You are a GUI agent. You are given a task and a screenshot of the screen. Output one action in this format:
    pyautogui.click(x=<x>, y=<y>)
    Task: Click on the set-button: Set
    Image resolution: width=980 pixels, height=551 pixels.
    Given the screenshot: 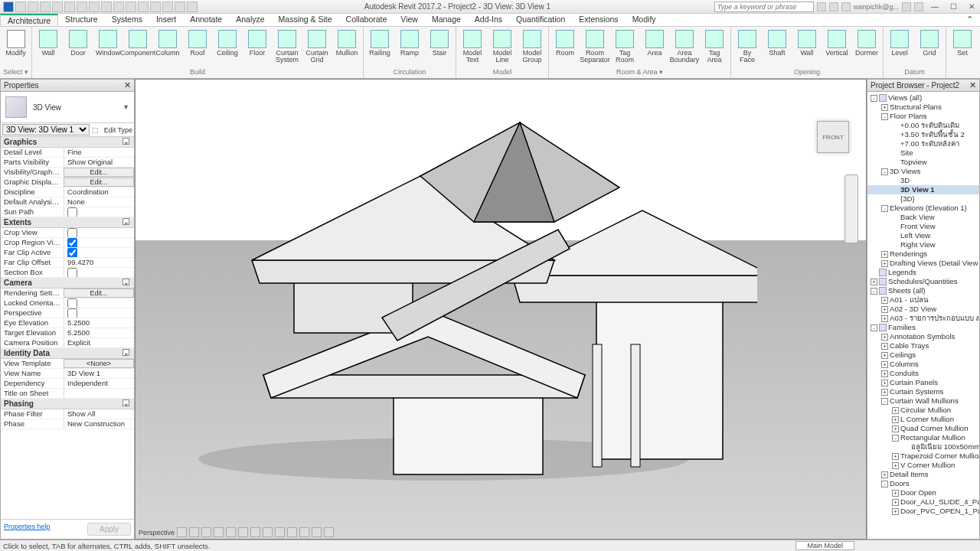 What is the action you would take?
    pyautogui.click(x=962, y=43)
    